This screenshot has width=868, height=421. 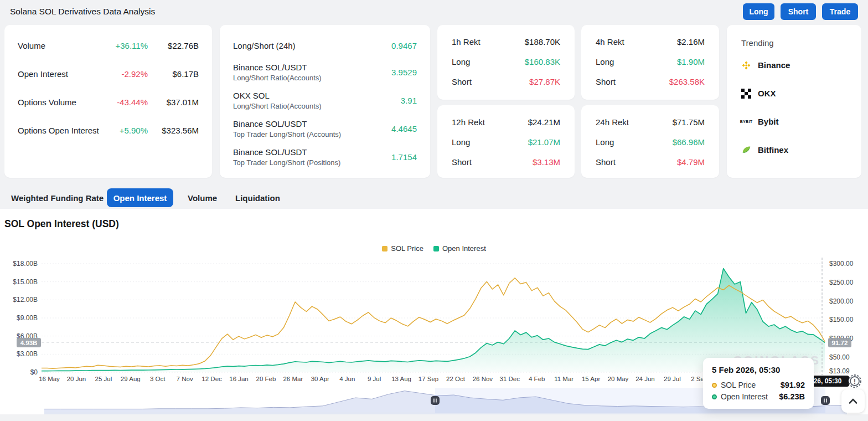 What do you see at coordinates (794, 65) in the screenshot?
I see `trending-item-binance: Binance` at bounding box center [794, 65].